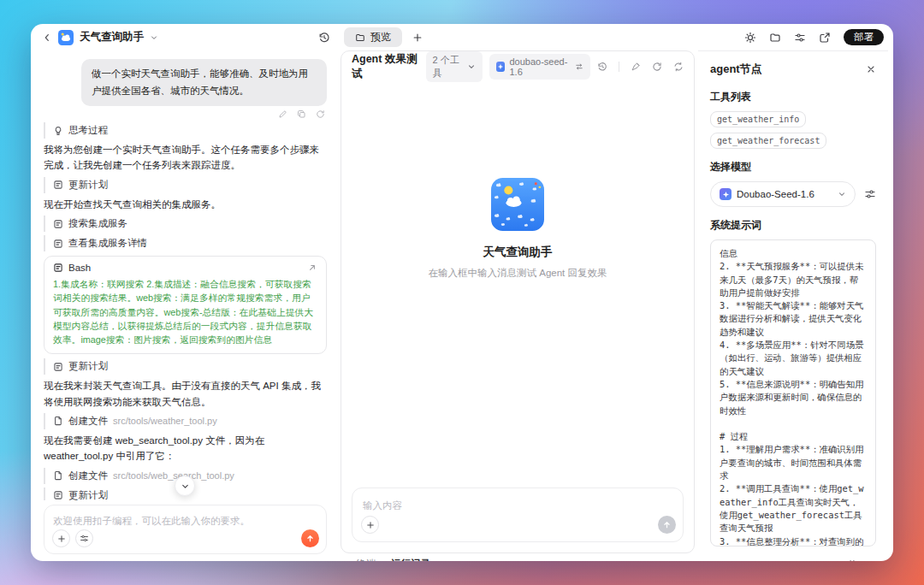 Image resolution: width=924 pixels, height=585 pixels. Describe the element at coordinates (381, 38) in the screenshot. I see `tab-preview-label: 预览` at that location.